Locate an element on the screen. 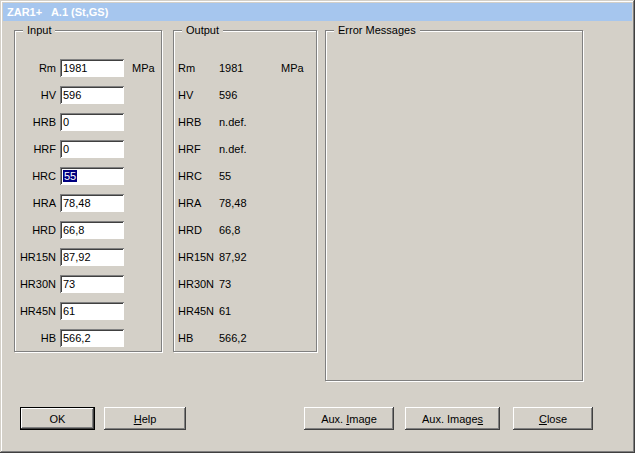 The height and width of the screenshot is (453, 635). title-bar: ZAR1+ A.1 (St,GS) is located at coordinates (318, 12).